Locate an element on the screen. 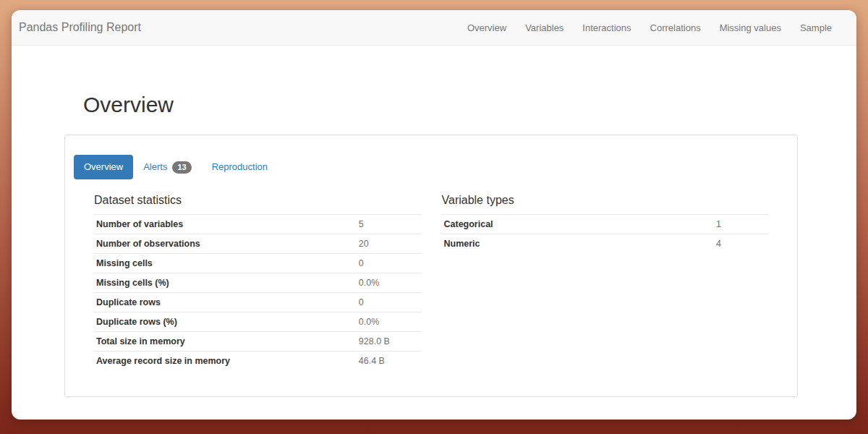 The width and height of the screenshot is (868, 434). dataset-statistics-table: Number of variables 5 Number of observat… is located at coordinates (258, 292).